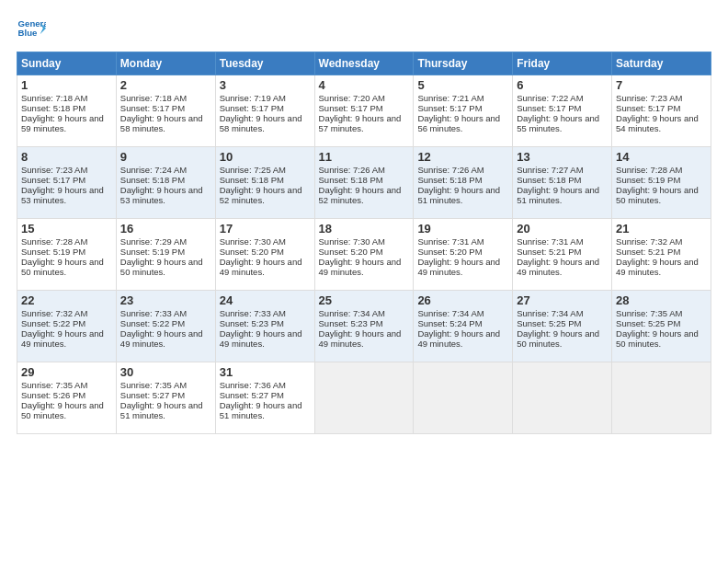 This screenshot has height=563, width=728. I want to click on sunset: Sunset: 5:22 PM, so click(153, 324).